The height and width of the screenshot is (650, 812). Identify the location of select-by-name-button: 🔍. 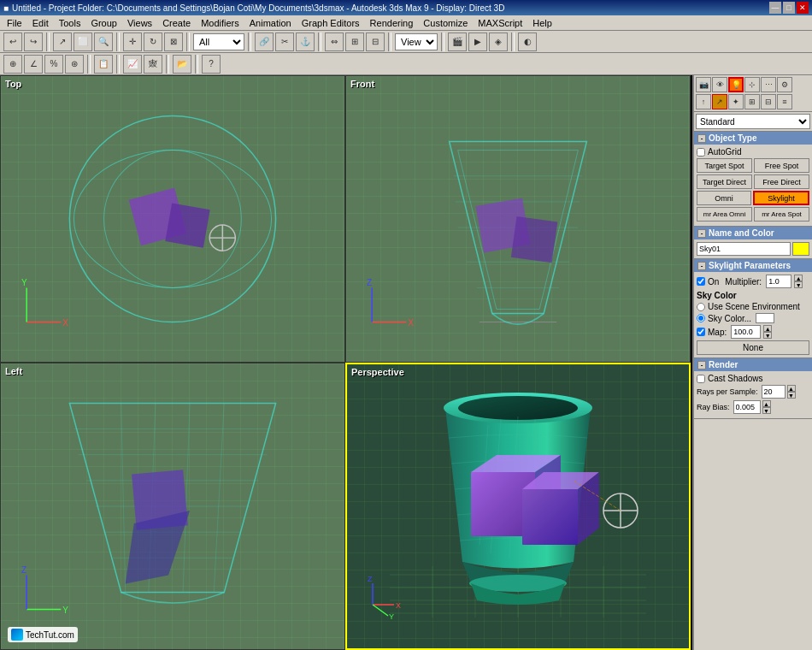
(103, 42).